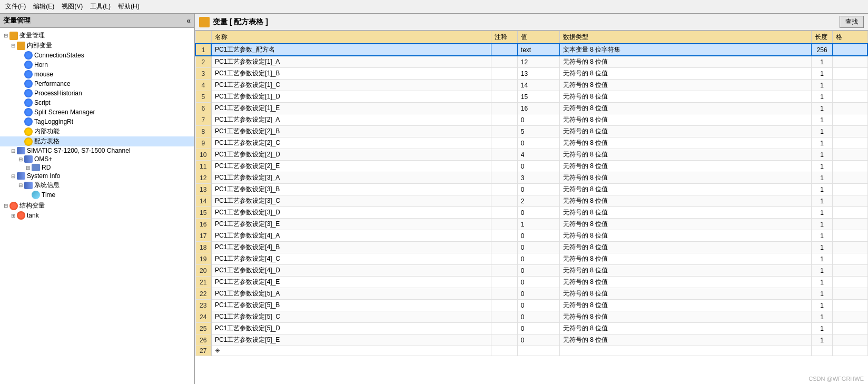 Image resolution: width=868 pixels, height=384 pixels. Describe the element at coordinates (351, 178) in the screenshot. I see `cell-name: PC1工艺参数设定[3]_A` at that location.